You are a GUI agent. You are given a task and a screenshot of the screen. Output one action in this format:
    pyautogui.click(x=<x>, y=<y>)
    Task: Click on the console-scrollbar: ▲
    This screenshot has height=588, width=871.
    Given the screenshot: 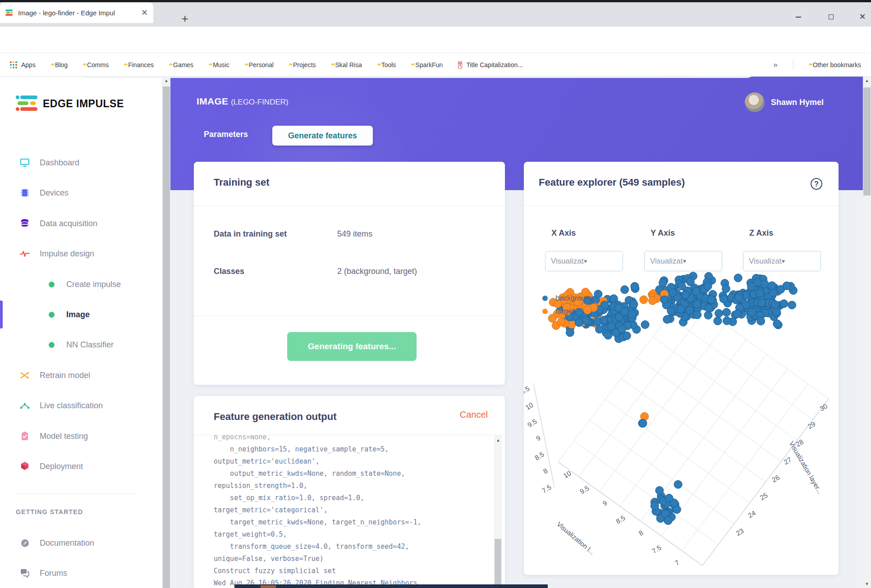 What is the action you would take?
    pyautogui.click(x=498, y=512)
    